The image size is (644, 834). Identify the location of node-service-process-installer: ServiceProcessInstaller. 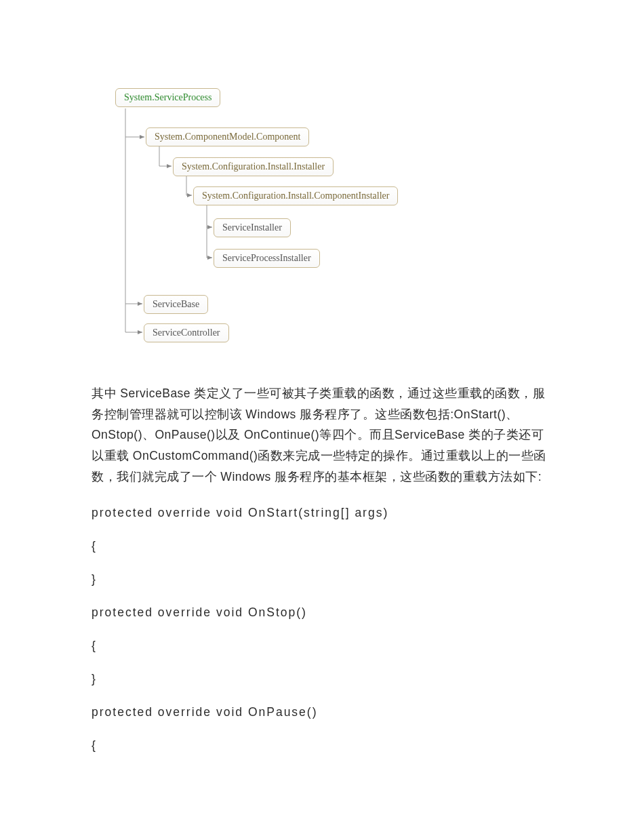
(267, 258).